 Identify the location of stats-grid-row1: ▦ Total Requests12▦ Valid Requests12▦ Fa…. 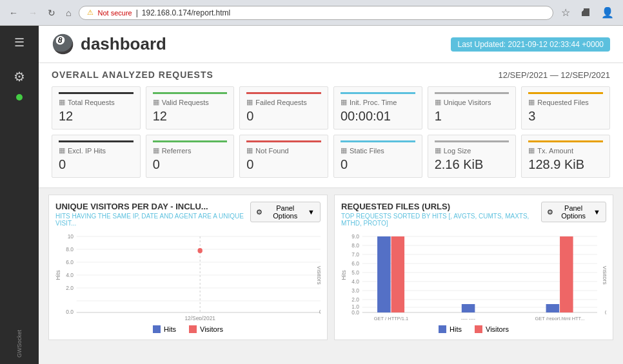
(331, 108).